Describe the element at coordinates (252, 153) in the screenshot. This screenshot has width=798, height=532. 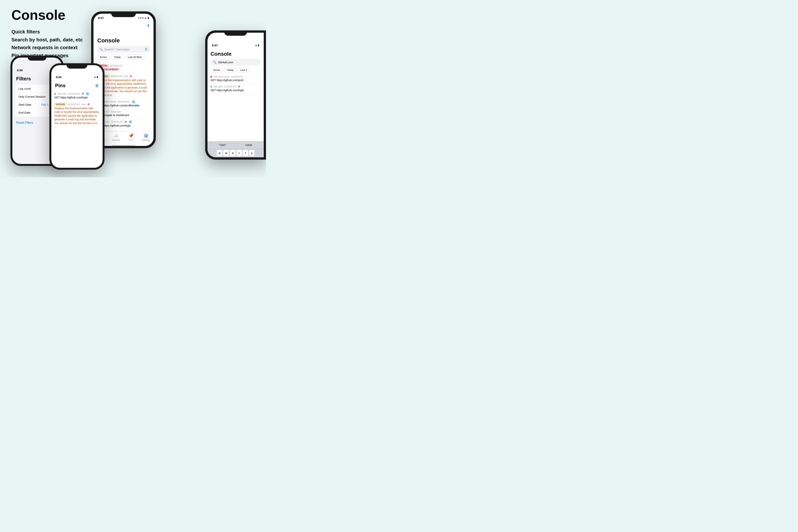
I see `key-y: y` at that location.